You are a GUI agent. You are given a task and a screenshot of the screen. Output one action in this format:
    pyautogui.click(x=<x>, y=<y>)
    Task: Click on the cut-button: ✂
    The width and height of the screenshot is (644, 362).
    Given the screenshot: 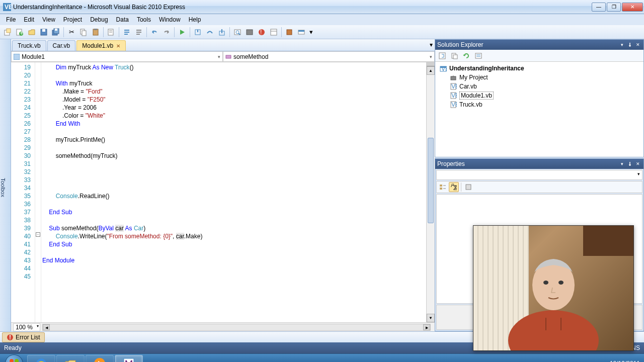 What is the action you would take?
    pyautogui.click(x=71, y=32)
    